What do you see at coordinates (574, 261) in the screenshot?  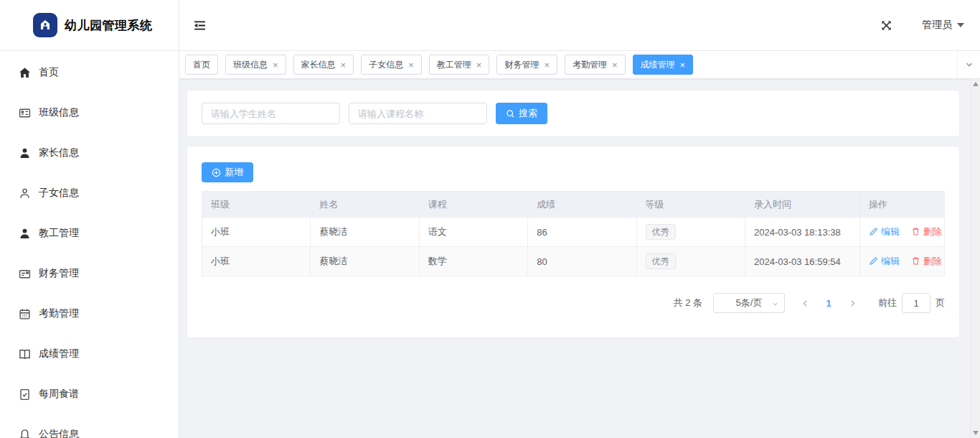 I see `table-row: 小班 蔡晓洁 数学 80 优秀 2024-03-03 16:59:54 编辑` at bounding box center [574, 261].